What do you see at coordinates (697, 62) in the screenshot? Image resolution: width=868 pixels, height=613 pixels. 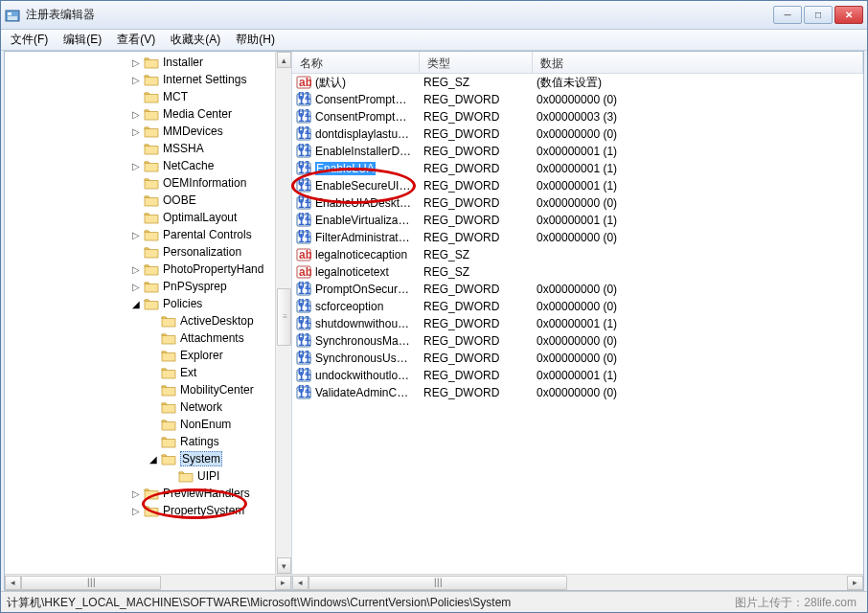 I see `column-header-data: 数据` at bounding box center [697, 62].